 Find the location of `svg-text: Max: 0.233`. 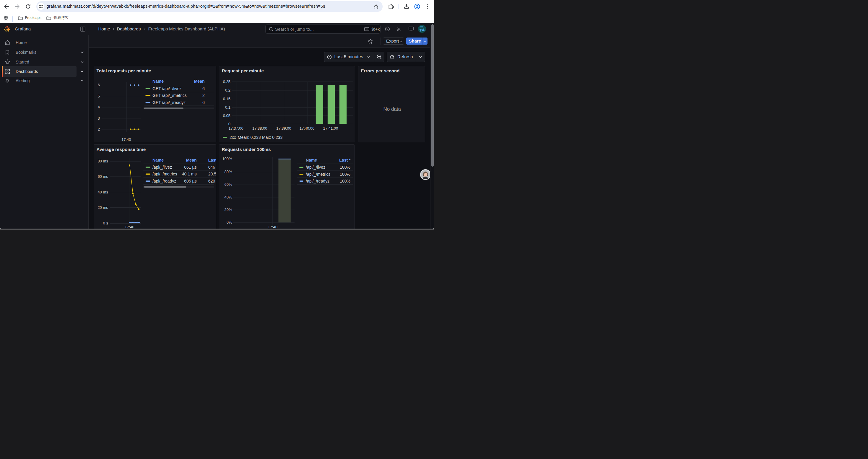

svg-text: Max: 0.233 is located at coordinates (272, 137).